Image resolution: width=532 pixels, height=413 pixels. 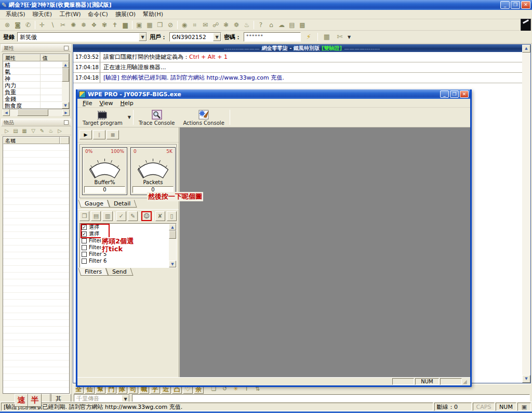 What do you see at coordinates (172, 246) in the screenshot?
I see `filter-scrollbar: ▲ ▼` at bounding box center [172, 246].